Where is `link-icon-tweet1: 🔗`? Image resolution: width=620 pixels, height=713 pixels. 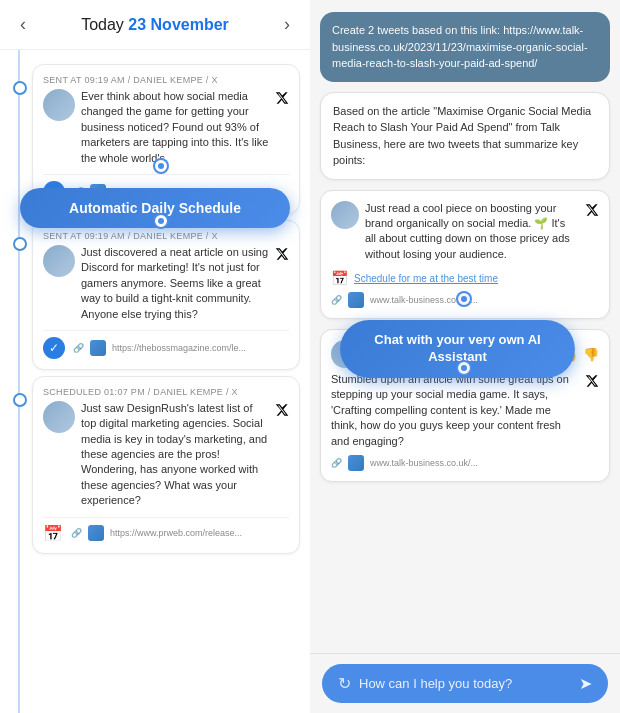
link-icon-tweet1: 🔗 is located at coordinates (336, 300).